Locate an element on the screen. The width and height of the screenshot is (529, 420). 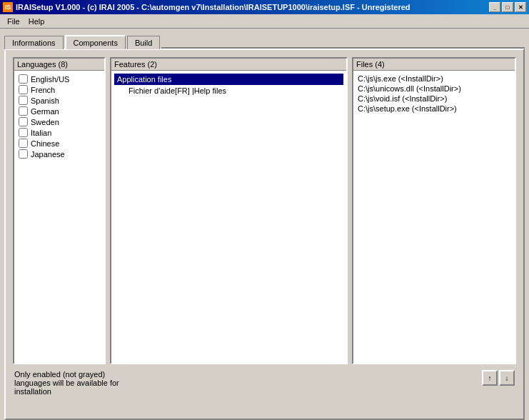
language-item-italian: Italian is located at coordinates (59, 133).